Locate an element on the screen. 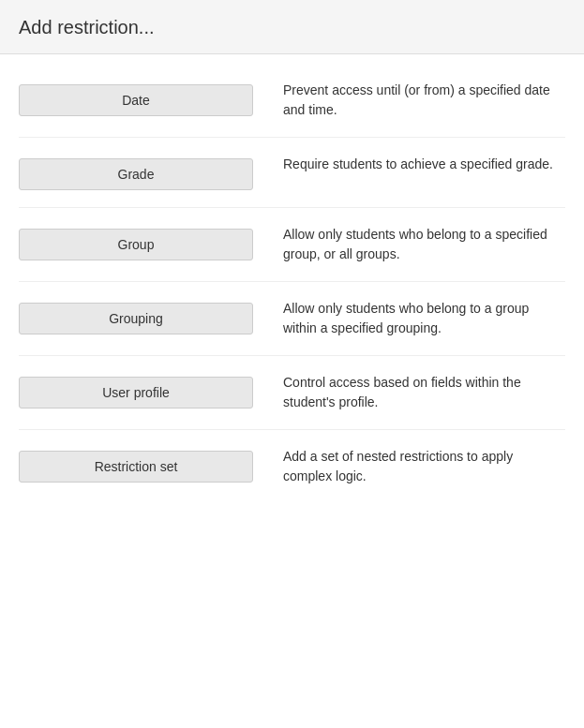 The height and width of the screenshot is (728, 584). restriction-btn-col-user-profile: User profile is located at coordinates (145, 391).